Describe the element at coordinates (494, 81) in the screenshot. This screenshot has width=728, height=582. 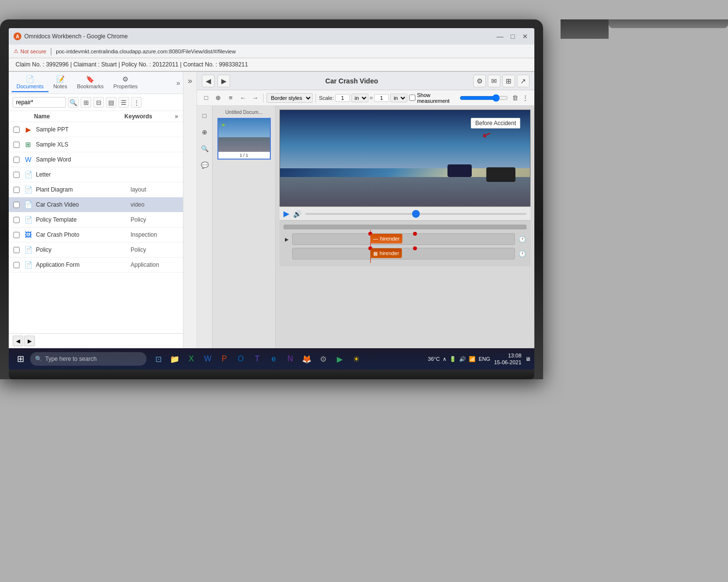
I see `email-button: ✉` at that location.